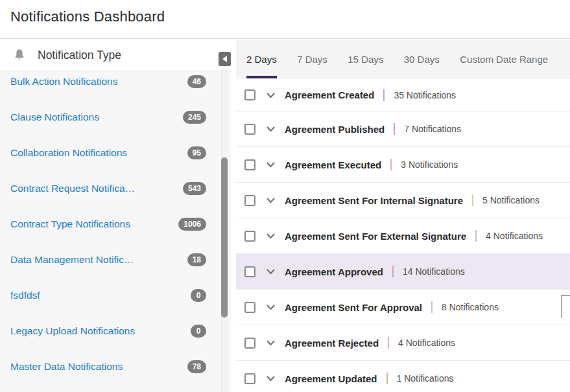  I want to click on sidebar-collapse-button, so click(224, 59).